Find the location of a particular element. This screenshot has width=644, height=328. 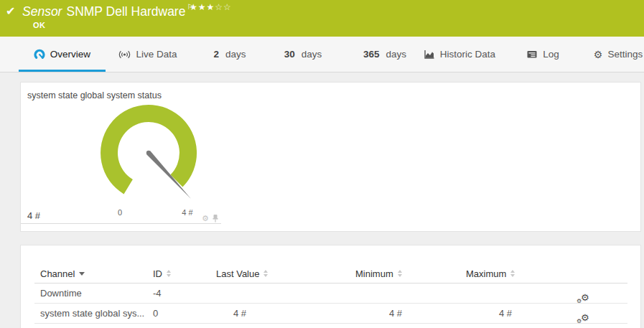

table-row: Downtime -4 ⚙ ⚙ is located at coordinates (331, 294).